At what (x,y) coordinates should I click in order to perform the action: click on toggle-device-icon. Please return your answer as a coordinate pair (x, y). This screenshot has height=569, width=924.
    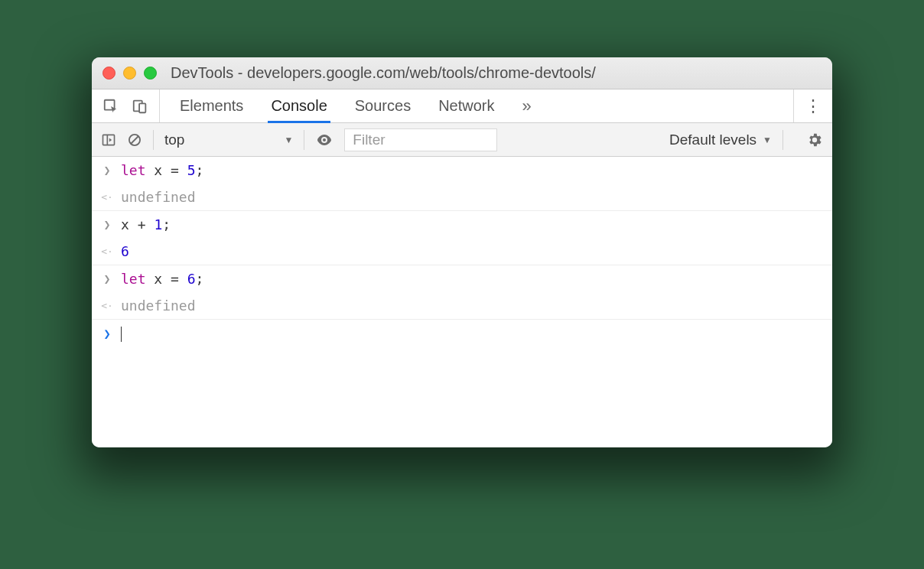
    Looking at the image, I should click on (140, 106).